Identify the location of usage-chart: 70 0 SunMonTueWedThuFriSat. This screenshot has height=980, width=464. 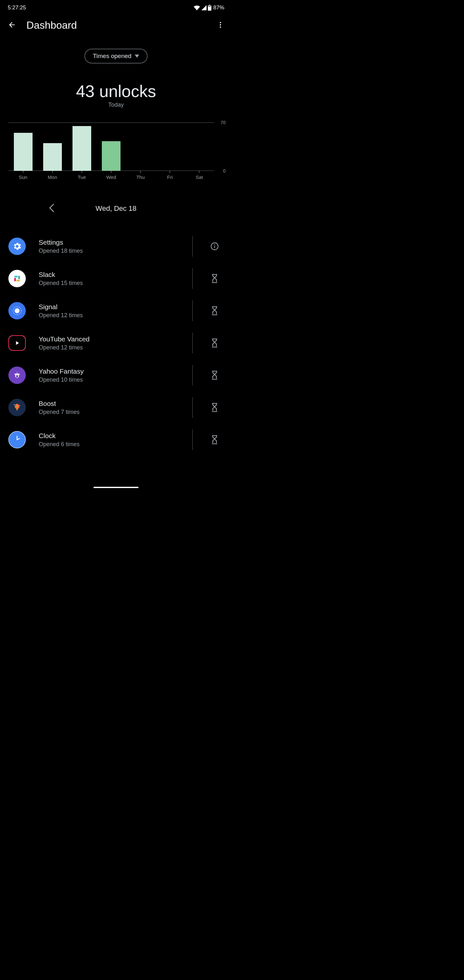
(117, 151).